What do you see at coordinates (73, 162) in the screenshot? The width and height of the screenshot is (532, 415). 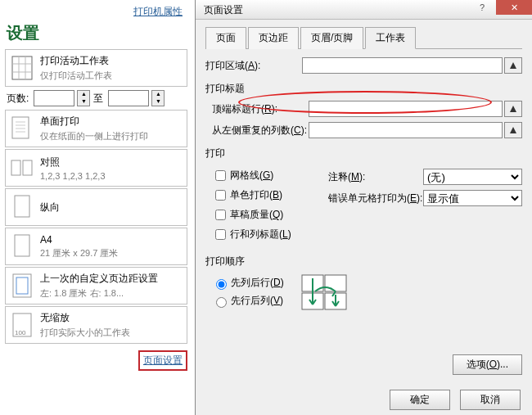 I see `collate-title: 对照` at bounding box center [73, 162].